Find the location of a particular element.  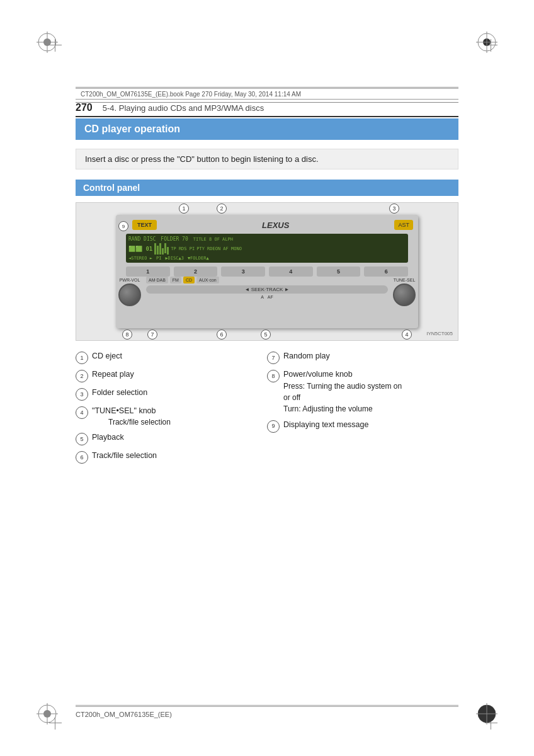

display-title: TITLE 8 OF ALPH is located at coordinates (213, 239).